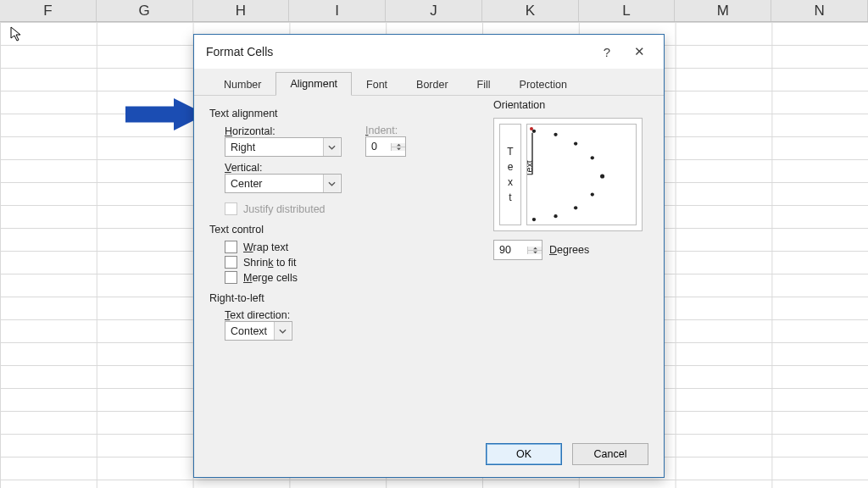 Image resolution: width=868 pixels, height=488 pixels. What do you see at coordinates (242, 85) in the screenshot?
I see `tab-number: Number` at bounding box center [242, 85].